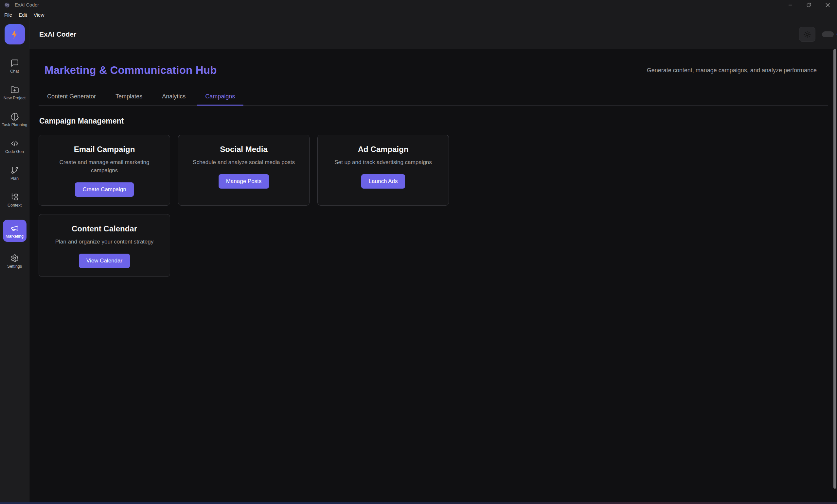 The image size is (837, 504). What do you see at coordinates (790, 5) in the screenshot?
I see `minimize-icon` at bounding box center [790, 5].